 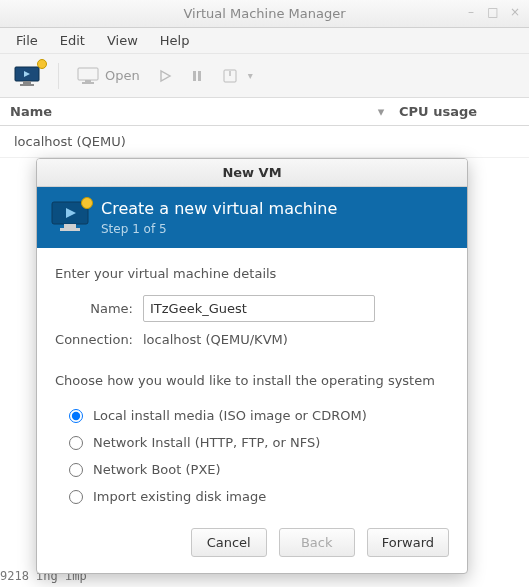 What do you see at coordinates (252, 496) in the screenshot?
I see `radio-import-disk: Import existing disk image` at bounding box center [252, 496].